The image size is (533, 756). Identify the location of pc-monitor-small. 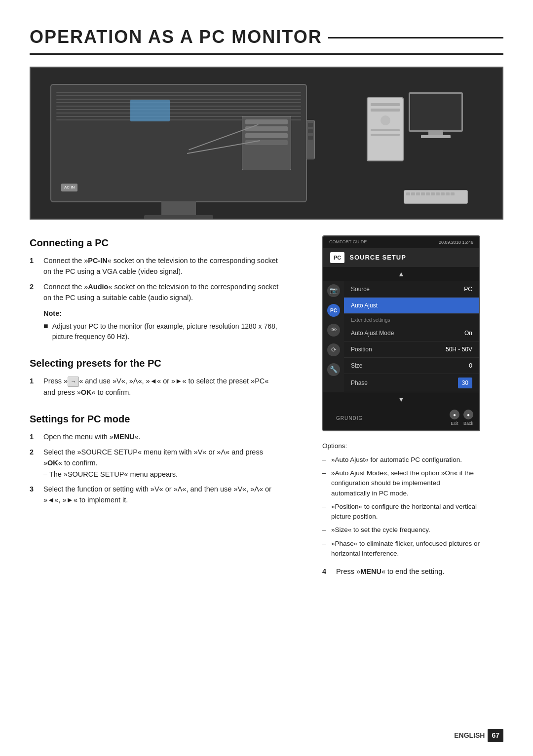
(436, 112).